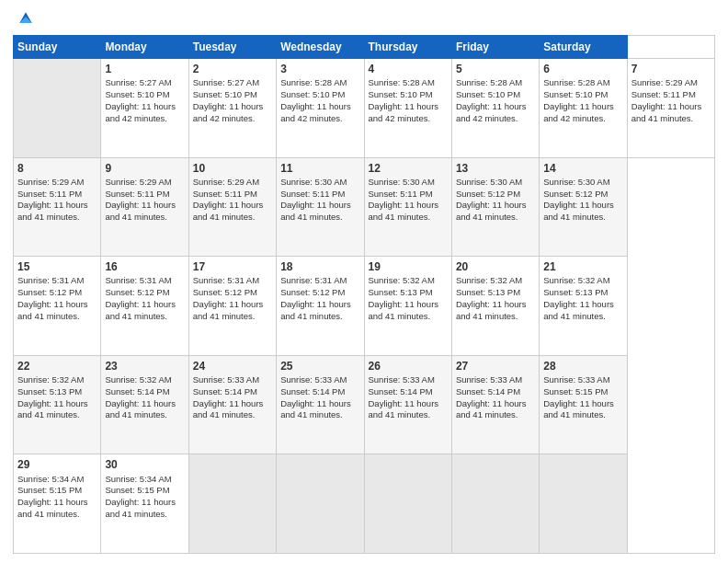 This screenshot has width=728, height=563. I want to click on table-row: 13Sunrise: 5:30 AMSunset: 5:12 PMDayligh…, so click(495, 207).